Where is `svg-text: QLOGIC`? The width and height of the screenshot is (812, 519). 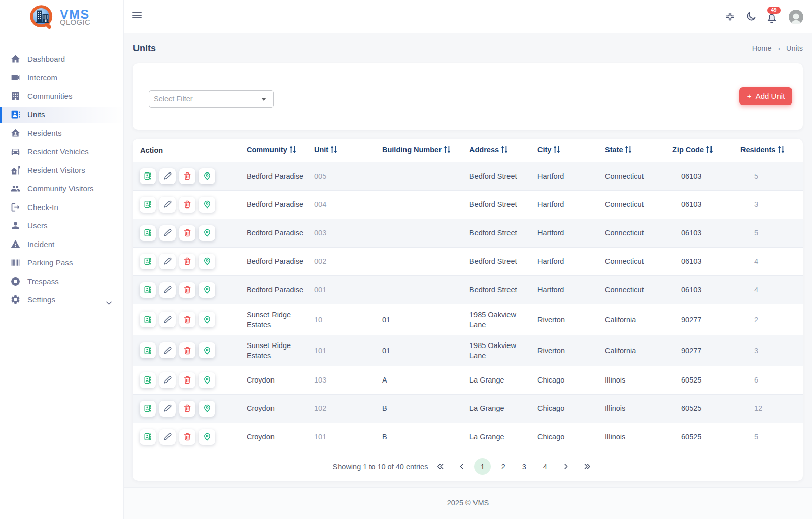
svg-text: QLOGIC is located at coordinates (75, 22).